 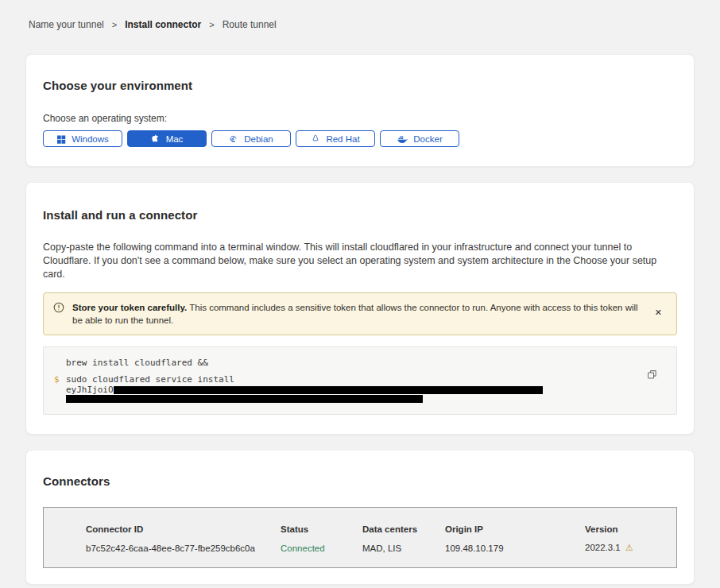 What do you see at coordinates (365, 362) in the screenshot?
I see `code-line-brew: brew install cloudflared &&` at bounding box center [365, 362].